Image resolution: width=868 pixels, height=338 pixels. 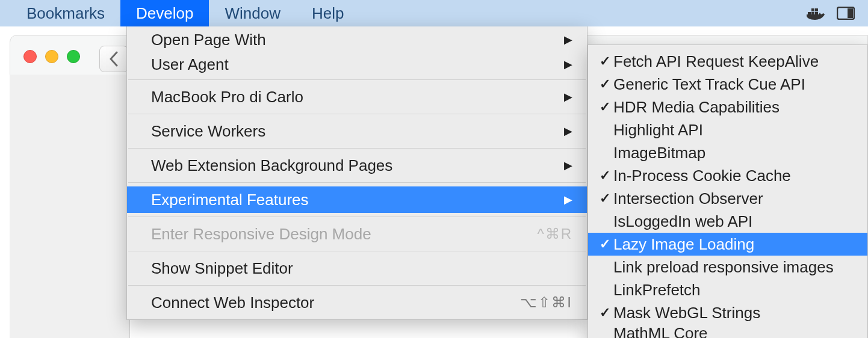 I want to click on menu-bookmarks: Bookmarks, so click(x=60, y=13).